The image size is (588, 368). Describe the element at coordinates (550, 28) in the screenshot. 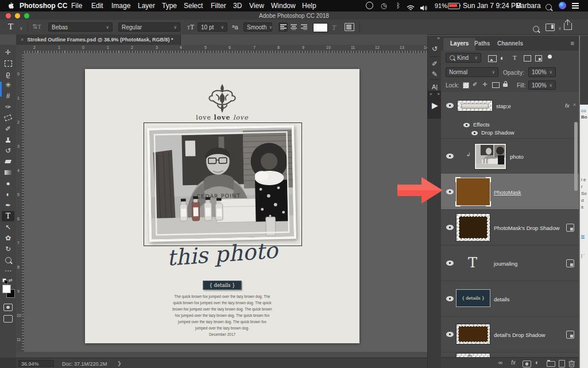

I see `workspace-switcher-icon` at that location.